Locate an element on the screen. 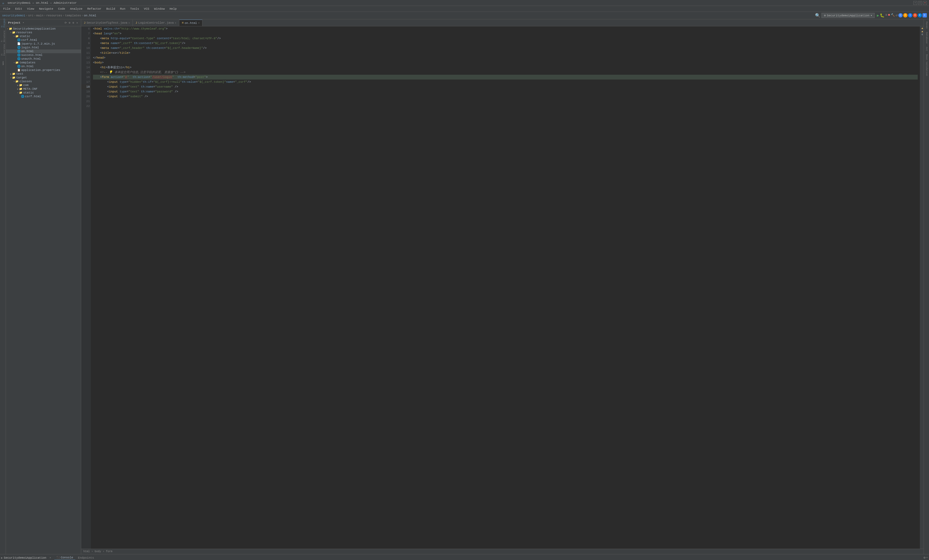  breadcrumb-src: src is located at coordinates (31, 16).